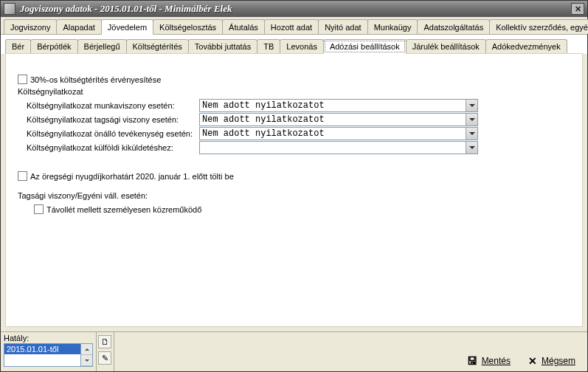 This screenshot has height=372, width=588. Describe the element at coordinates (527, 46) in the screenshot. I see `sub-tab-9: Adókedvezmények` at that location.